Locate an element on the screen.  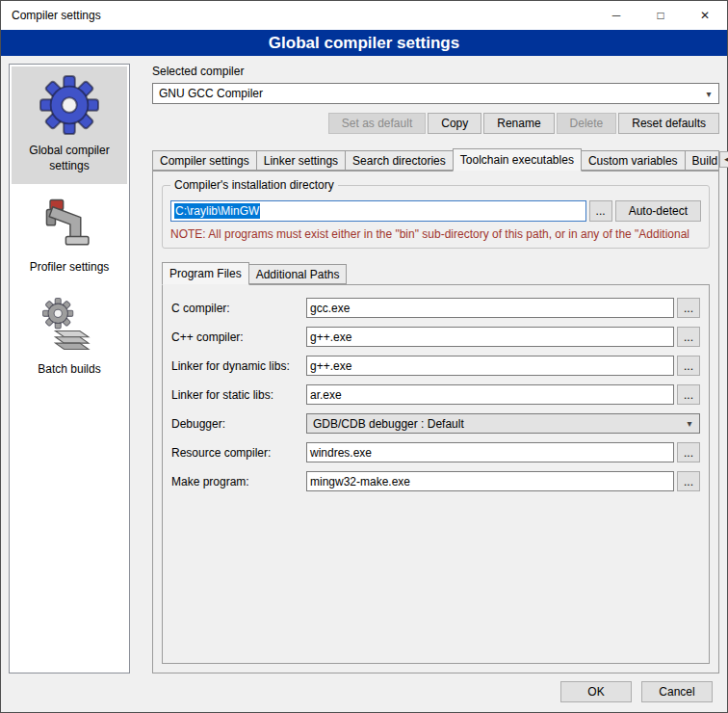
set-as-default-button: Set as default is located at coordinates (377, 123).